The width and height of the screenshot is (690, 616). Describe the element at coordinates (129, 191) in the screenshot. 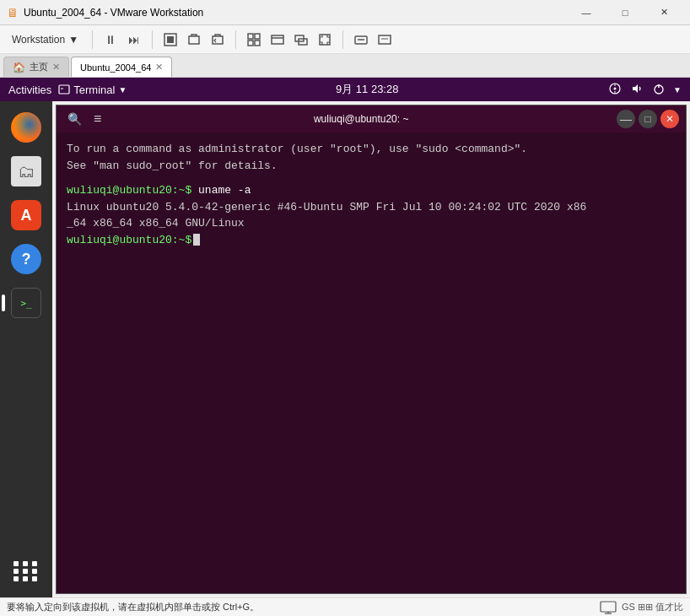

I see `prompt-1: wuliuqi@ubuntu20:~$` at that location.